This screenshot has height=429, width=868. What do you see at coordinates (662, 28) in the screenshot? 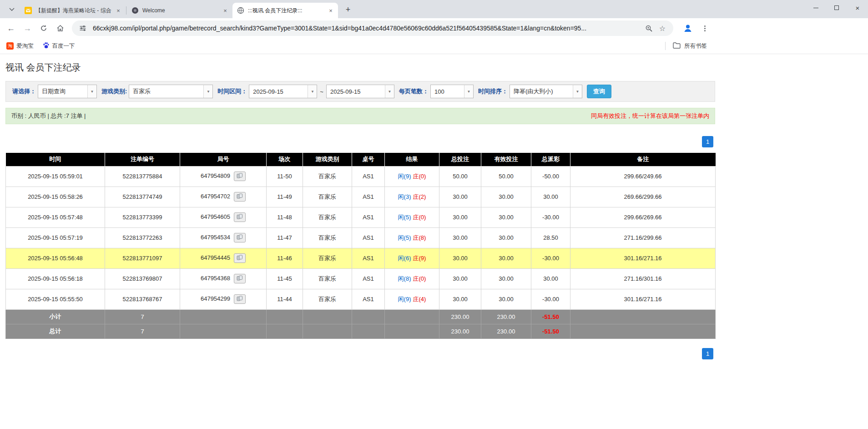
I see `bookmark-star-icon: ☆` at bounding box center [662, 28].